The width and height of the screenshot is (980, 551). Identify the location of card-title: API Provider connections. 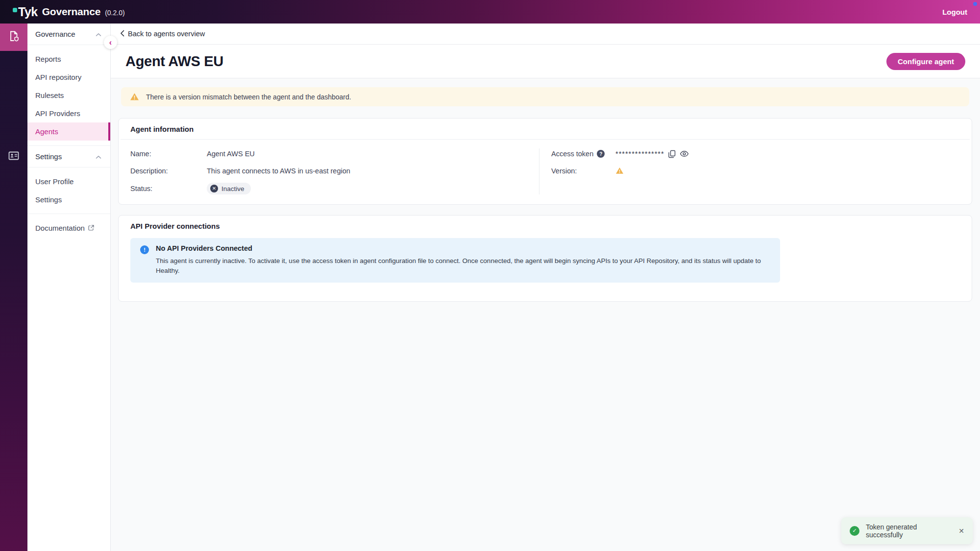
(175, 226).